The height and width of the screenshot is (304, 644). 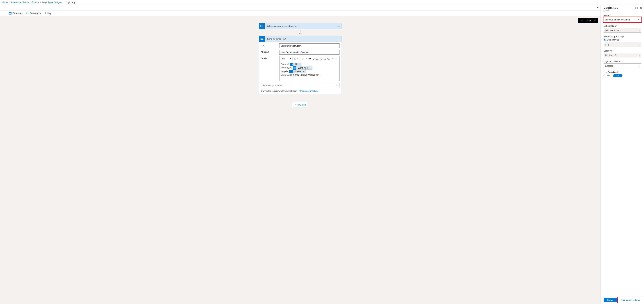 I want to click on to-input, so click(x=310, y=46).